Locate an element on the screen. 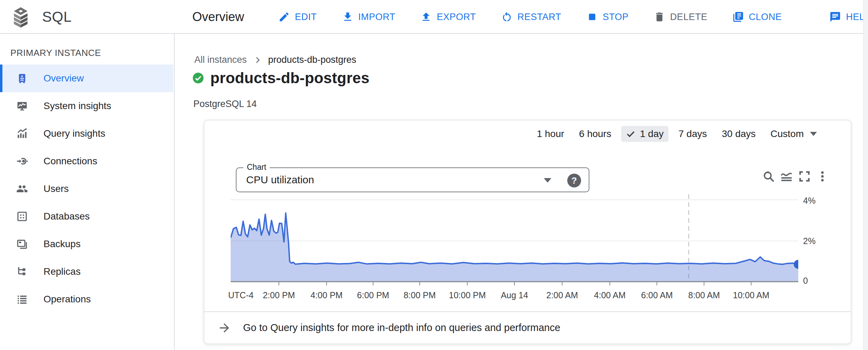 This screenshot has width=868, height=350. stop-icon is located at coordinates (592, 17).